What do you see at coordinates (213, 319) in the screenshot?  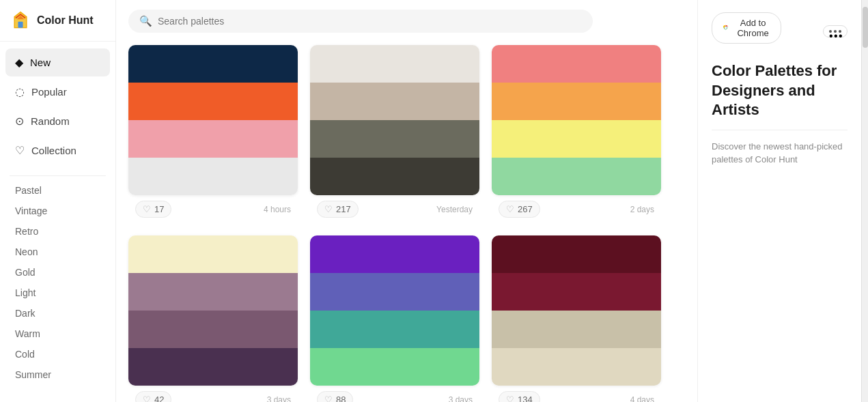 I see `palette-card-4: ♡ 42 3 days` at bounding box center [213, 319].